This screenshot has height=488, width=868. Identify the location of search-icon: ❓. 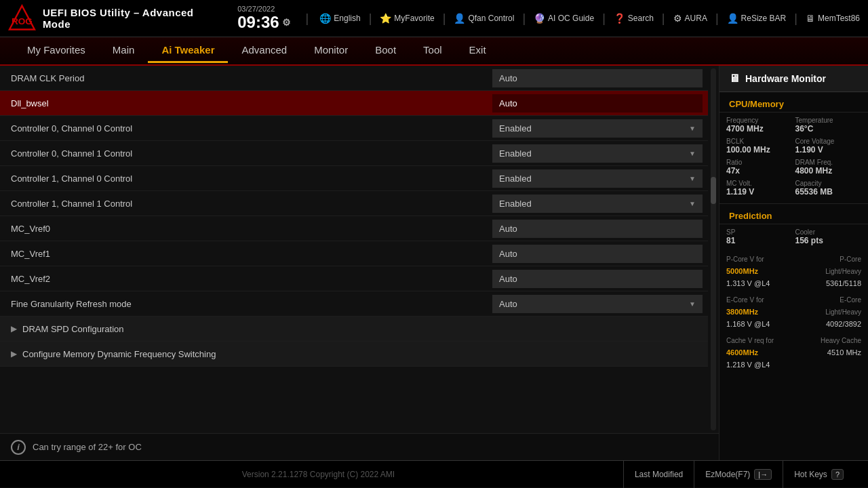
(620, 18).